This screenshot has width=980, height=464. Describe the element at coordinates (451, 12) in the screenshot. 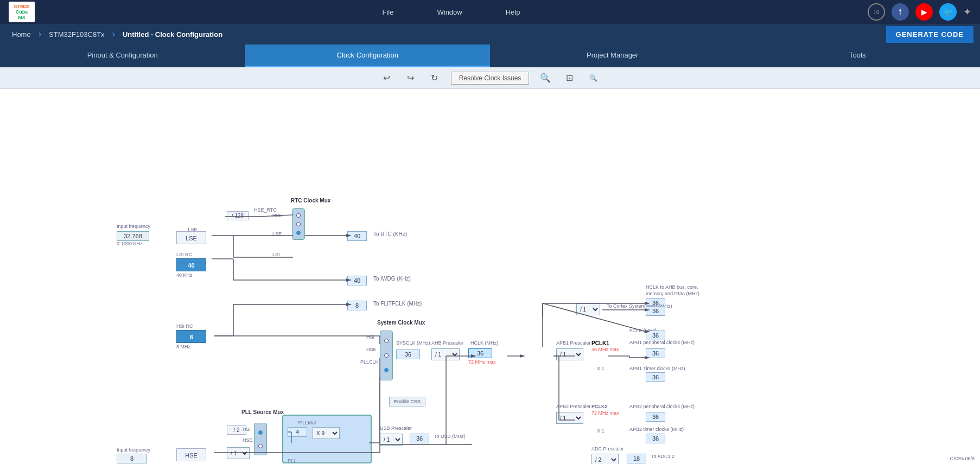

I see `header-nav: File Window Help` at that location.